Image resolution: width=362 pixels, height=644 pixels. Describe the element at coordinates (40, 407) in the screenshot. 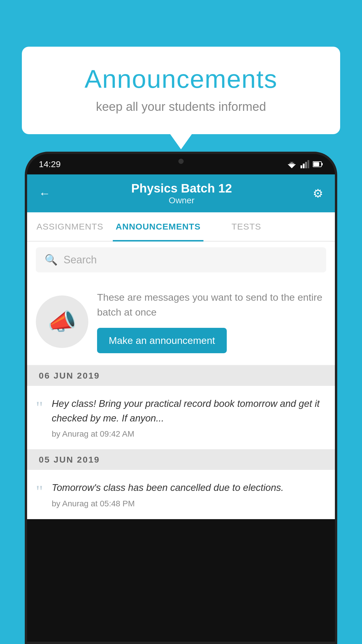

I see `quote-icon-1: "` at that location.